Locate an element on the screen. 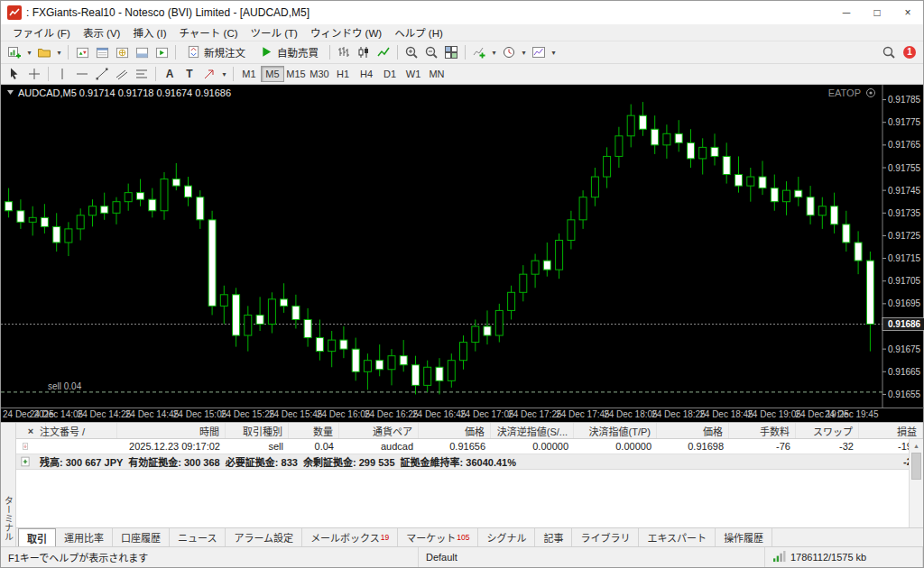 This screenshot has width=924, height=568. col-sl: 決済逆指値(S/... is located at coordinates (532, 431).